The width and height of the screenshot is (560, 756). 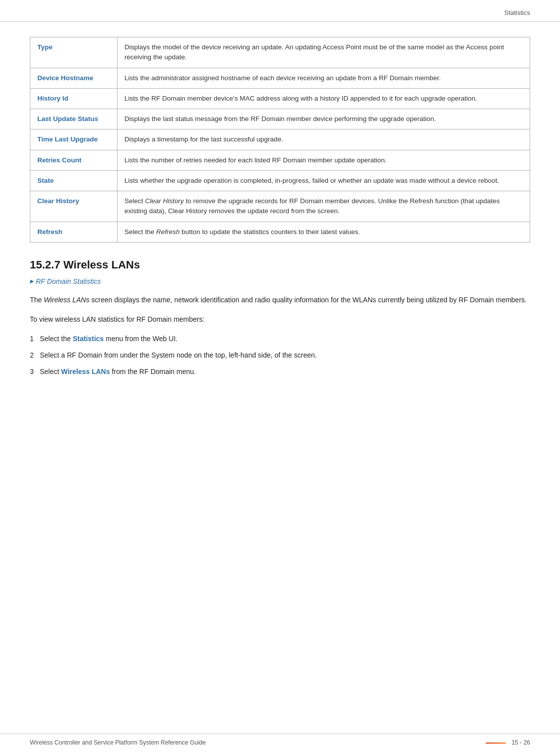 I want to click on table-row: StateLists whether the upgrade operation…, so click(x=280, y=180).